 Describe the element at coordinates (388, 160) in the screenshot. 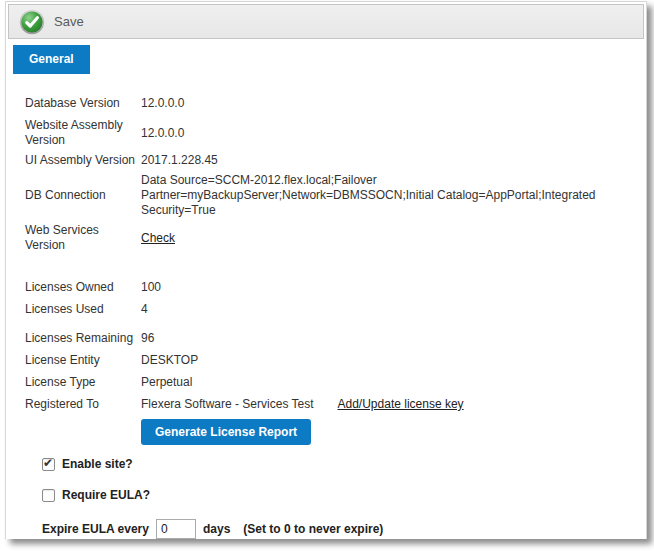

I see `field-value: 2017.1.228.45` at that location.